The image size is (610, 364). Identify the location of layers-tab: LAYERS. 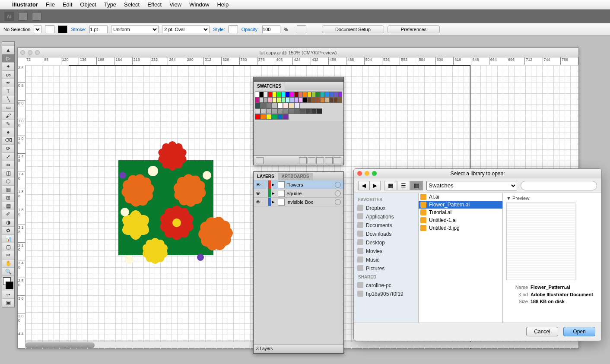
(266, 176).